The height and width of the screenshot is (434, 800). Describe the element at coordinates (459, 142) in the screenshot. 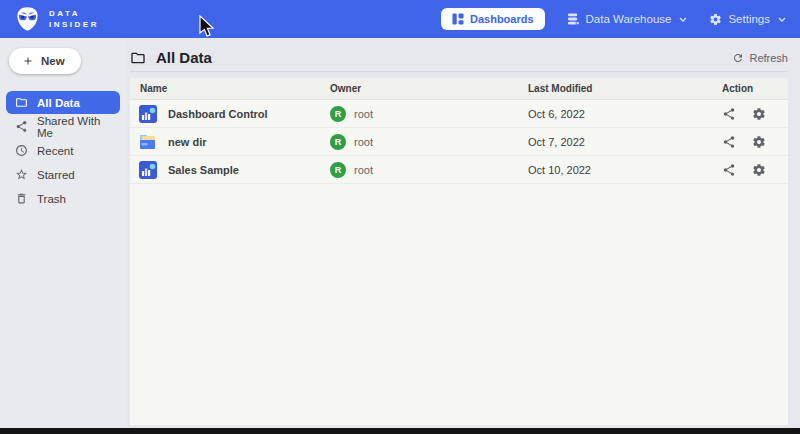

I see `table-row: new dir R root Oct 7, 2022` at that location.